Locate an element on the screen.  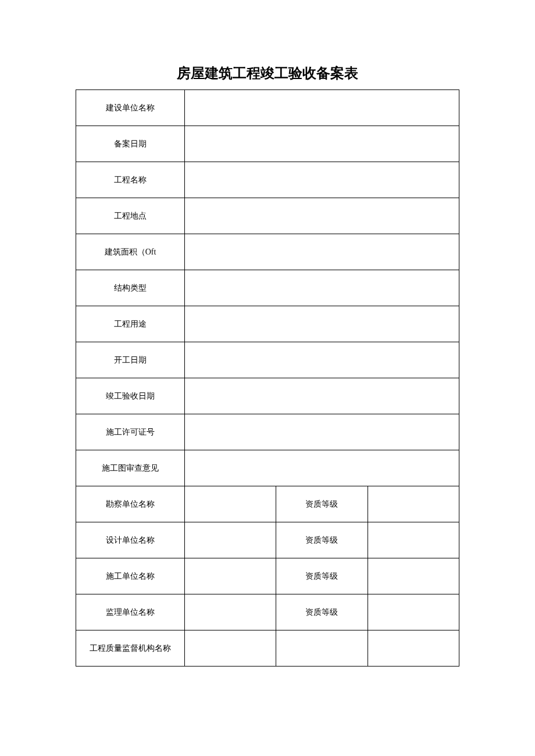
row-label: 勘察单位名称 is located at coordinates (130, 504).